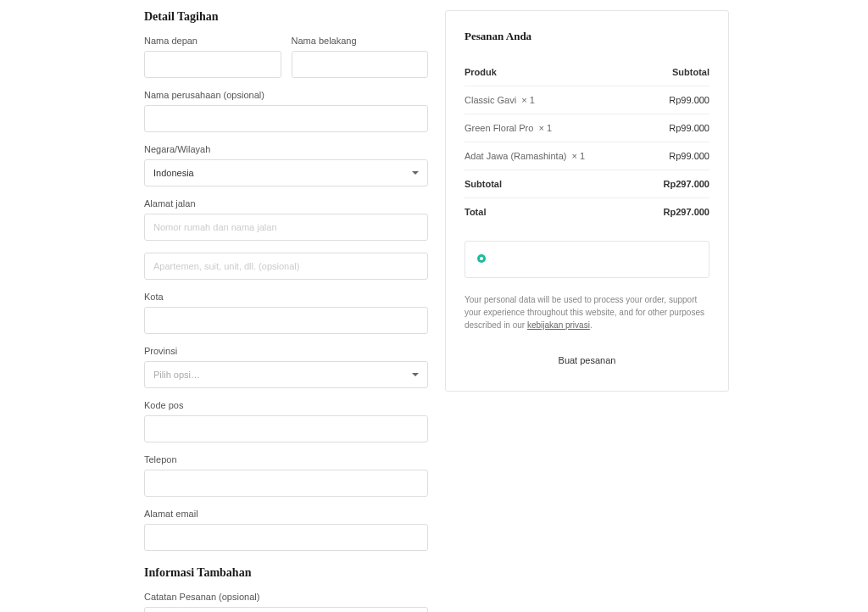  What do you see at coordinates (553, 185) in the screenshot?
I see `subtotal-label: Subtotal` at bounding box center [553, 185].